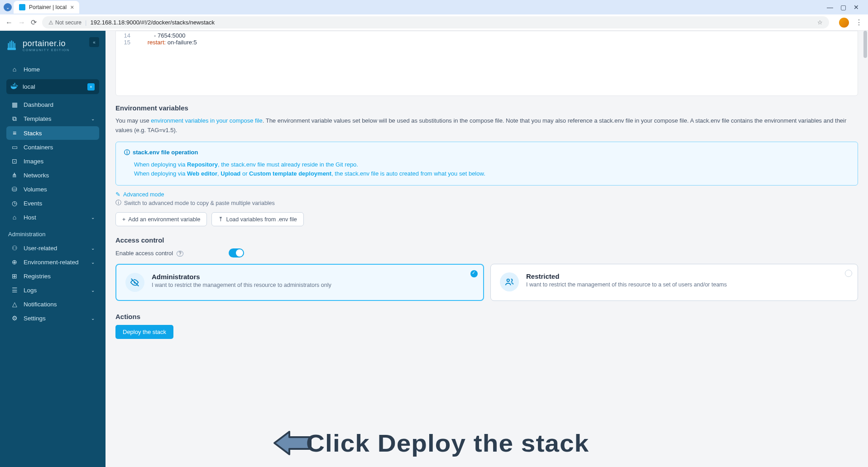  What do you see at coordinates (53, 189) in the screenshot?
I see `sidebar-item-volumes: ⛁Volumes` at bounding box center [53, 189].